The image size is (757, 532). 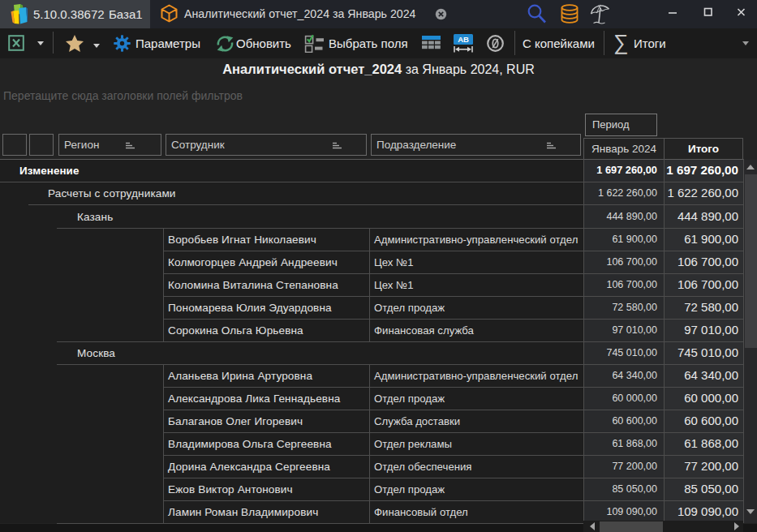 I want to click on svg-text: AB, so click(x=463, y=39).